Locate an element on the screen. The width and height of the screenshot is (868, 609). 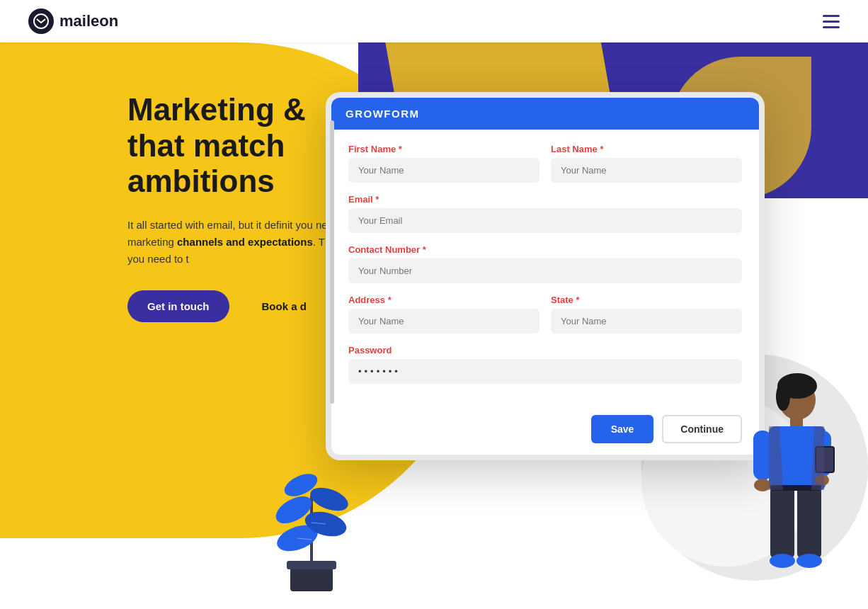
email-row: Email * is located at coordinates (545, 214).